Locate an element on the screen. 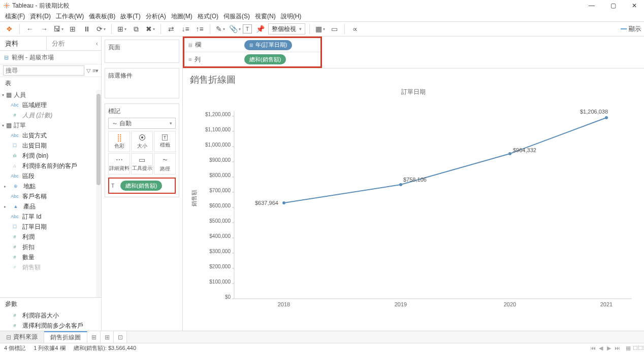 The image size is (644, 352). new-sheet-button: ⊞ is located at coordinates (122, 29).